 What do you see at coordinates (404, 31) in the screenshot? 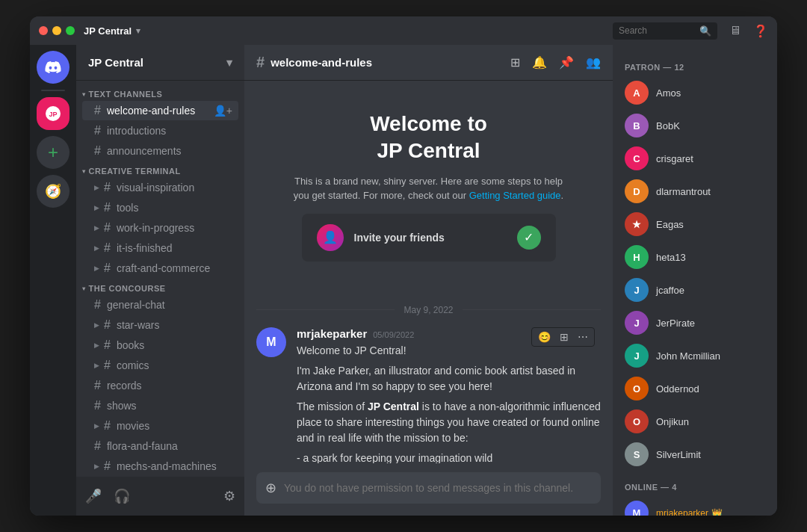
I see `titlebar: JP Central ▾ 🔍 🖥 ❓` at bounding box center [404, 31].